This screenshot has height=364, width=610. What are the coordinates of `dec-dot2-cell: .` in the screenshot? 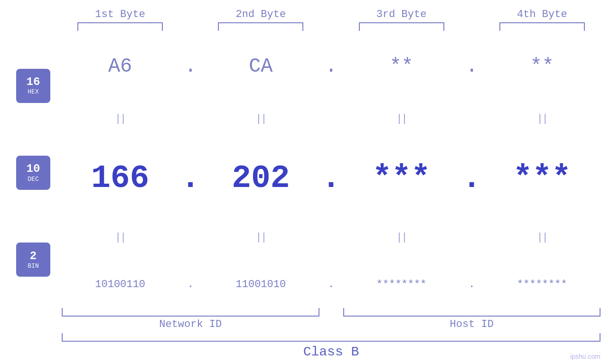 It's located at (331, 178).